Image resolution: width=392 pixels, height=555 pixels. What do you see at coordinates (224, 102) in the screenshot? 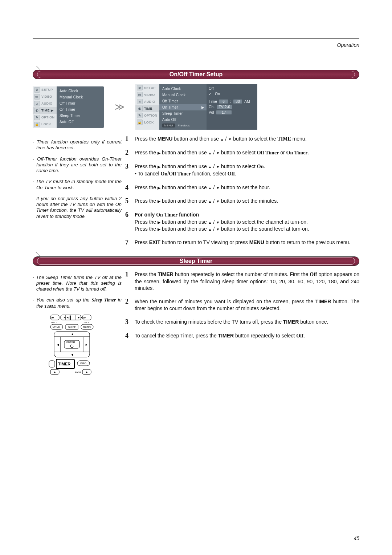
I see `osd-hour: 6` at bounding box center [224, 102].